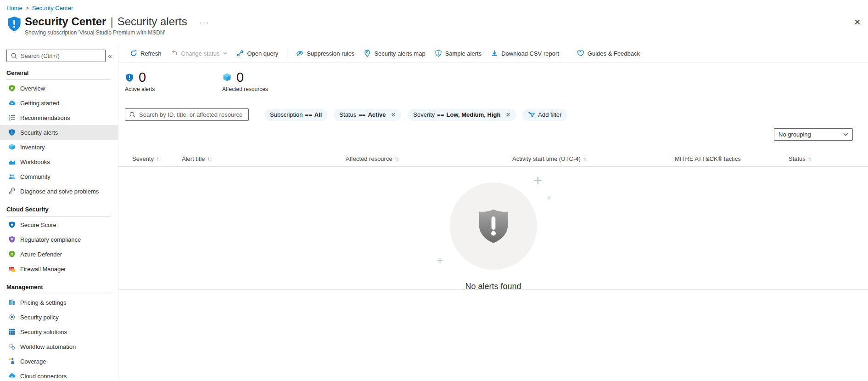  I want to click on sidebar-item-label: Workbooks, so click(35, 162).